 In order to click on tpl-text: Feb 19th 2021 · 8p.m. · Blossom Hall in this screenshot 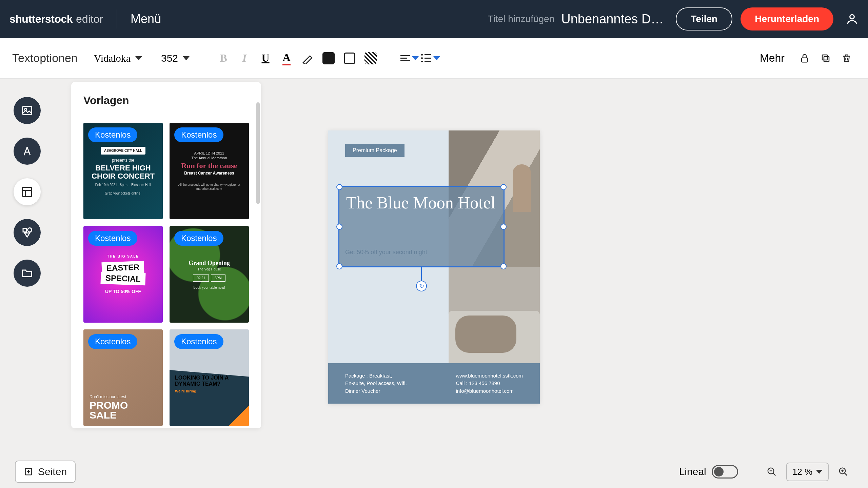, I will do `click(123, 185)`.